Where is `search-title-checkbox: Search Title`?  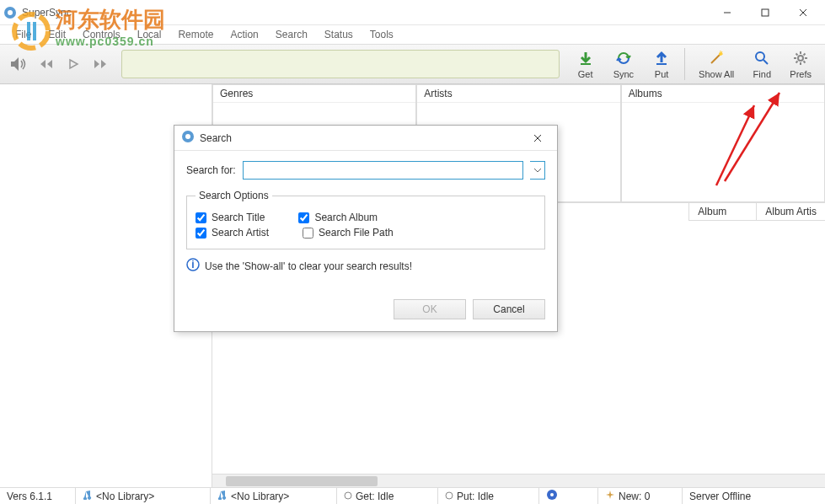 search-title-checkbox: Search Title is located at coordinates (230, 217).